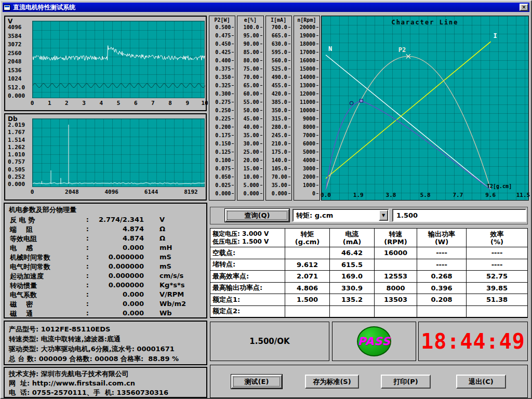  What do you see at coordinates (307, 112) in the screenshot?
I see `axis-column-ticks: 2000019000180001700016000150001400013000…` at bounding box center [307, 112].